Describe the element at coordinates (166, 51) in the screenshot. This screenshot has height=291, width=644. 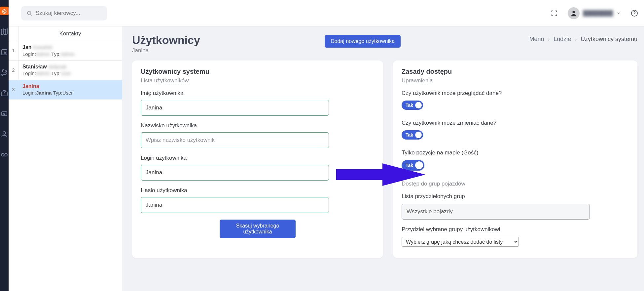
I see `page-subtitle: Janina` at that location.